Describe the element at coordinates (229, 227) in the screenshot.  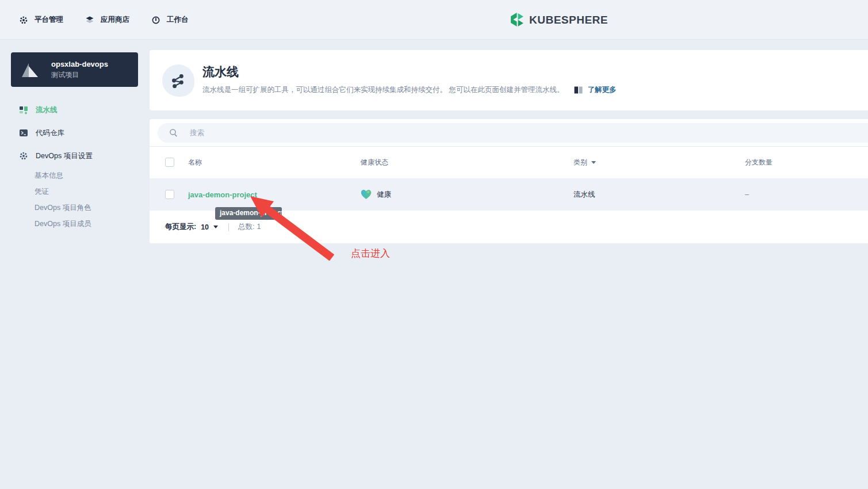
I see `pager-divider` at that location.